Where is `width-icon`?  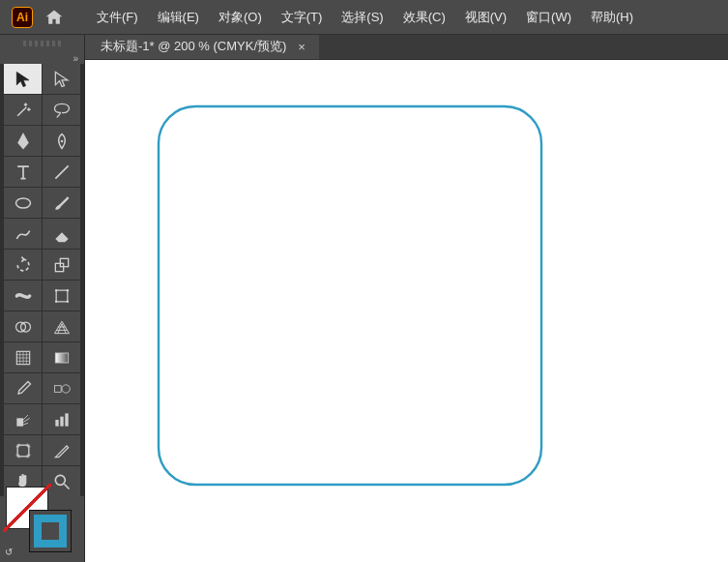
width-icon is located at coordinates (23, 296).